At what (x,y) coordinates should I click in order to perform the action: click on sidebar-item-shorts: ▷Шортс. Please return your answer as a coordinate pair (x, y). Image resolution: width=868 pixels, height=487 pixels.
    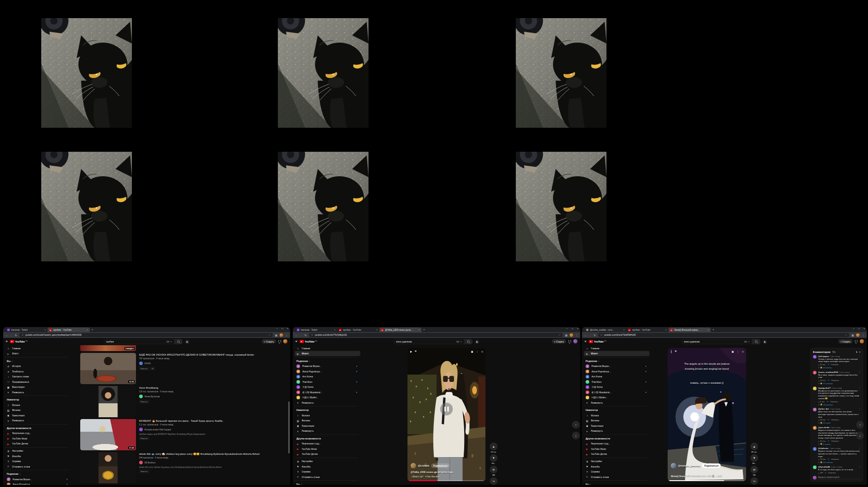
    Looking at the image, I should click on (327, 354).